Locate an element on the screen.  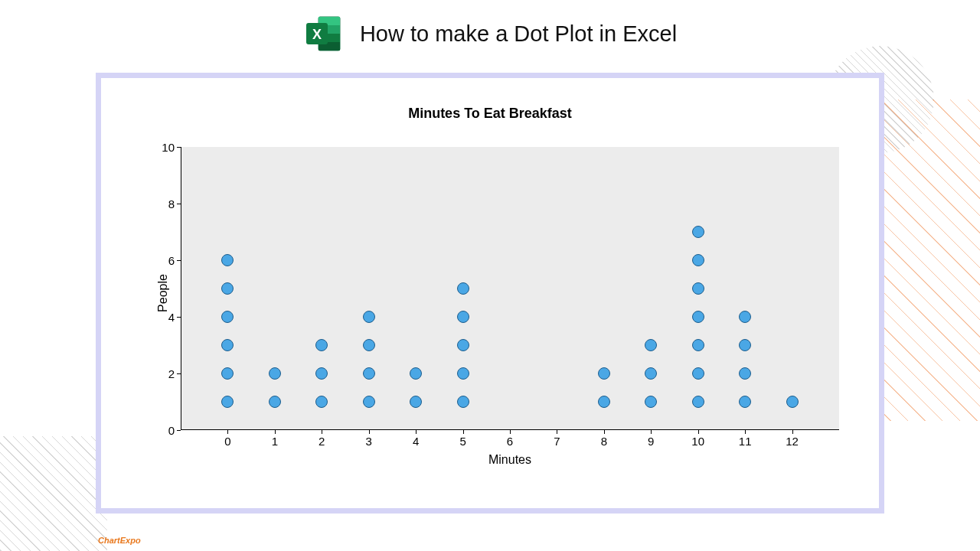
y-axis-label: People is located at coordinates (163, 293).